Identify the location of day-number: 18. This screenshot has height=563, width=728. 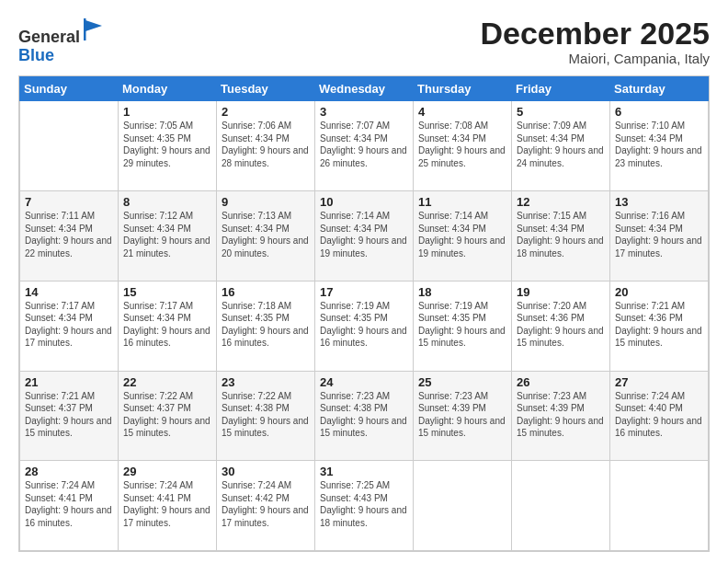
(462, 293).